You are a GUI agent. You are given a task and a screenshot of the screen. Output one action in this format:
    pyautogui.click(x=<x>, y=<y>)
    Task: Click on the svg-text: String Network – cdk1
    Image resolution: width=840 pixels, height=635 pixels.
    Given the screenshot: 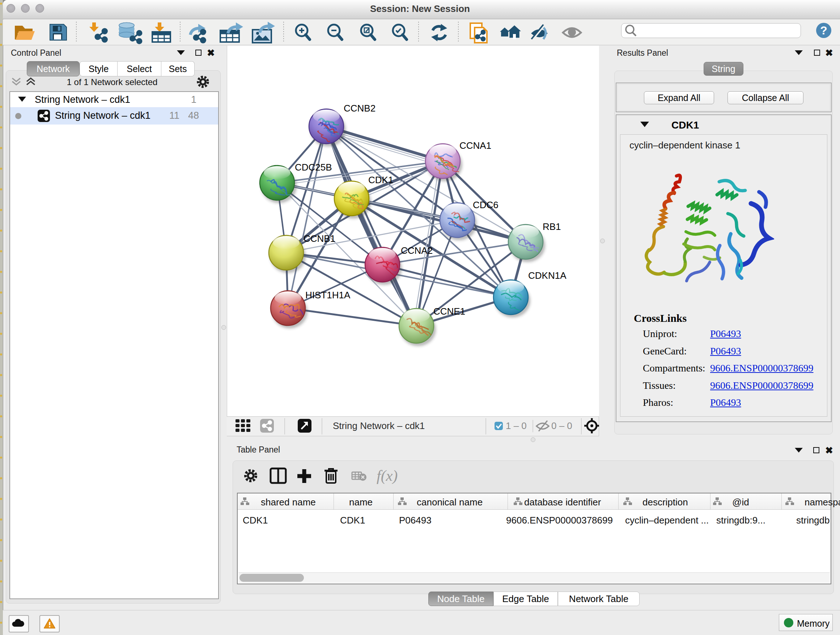 What is the action you would take?
    pyautogui.click(x=379, y=426)
    